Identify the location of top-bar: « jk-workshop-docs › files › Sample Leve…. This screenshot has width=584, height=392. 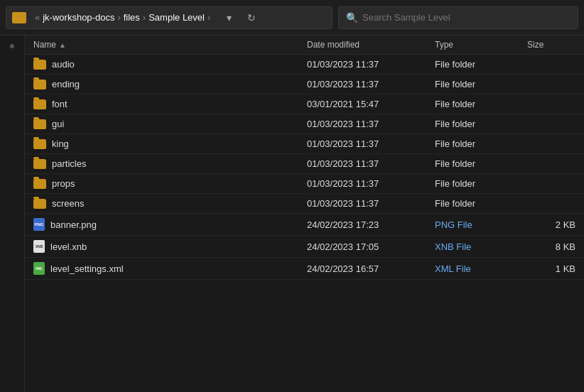
(292, 18).